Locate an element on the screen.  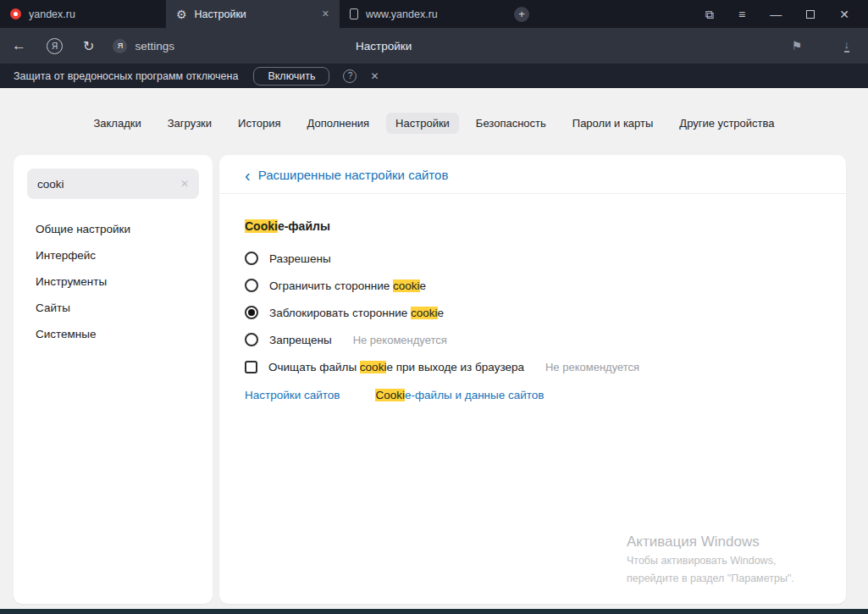
related-links: Настройки сайтов Cookie-файлы и данные с… is located at coordinates (533, 395).